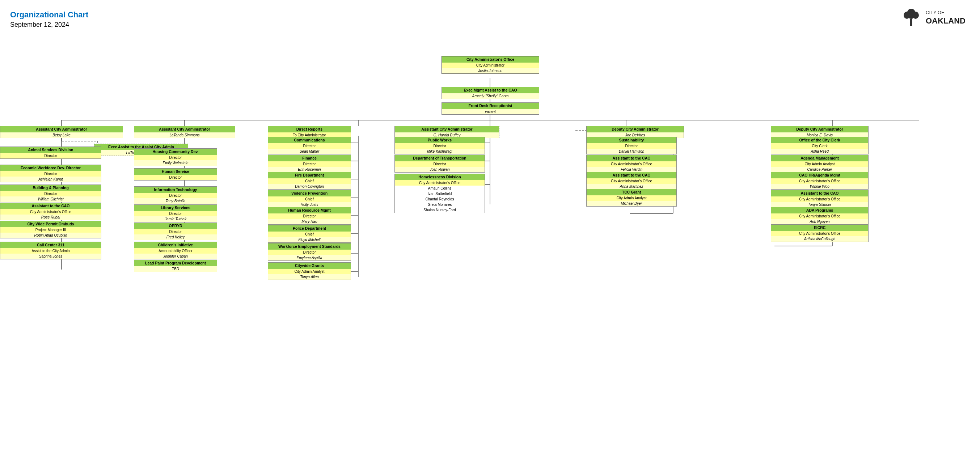  I want to click on agenda-mgmt-box: Agenda Management City Admin Analyst Can…, so click(819, 164).